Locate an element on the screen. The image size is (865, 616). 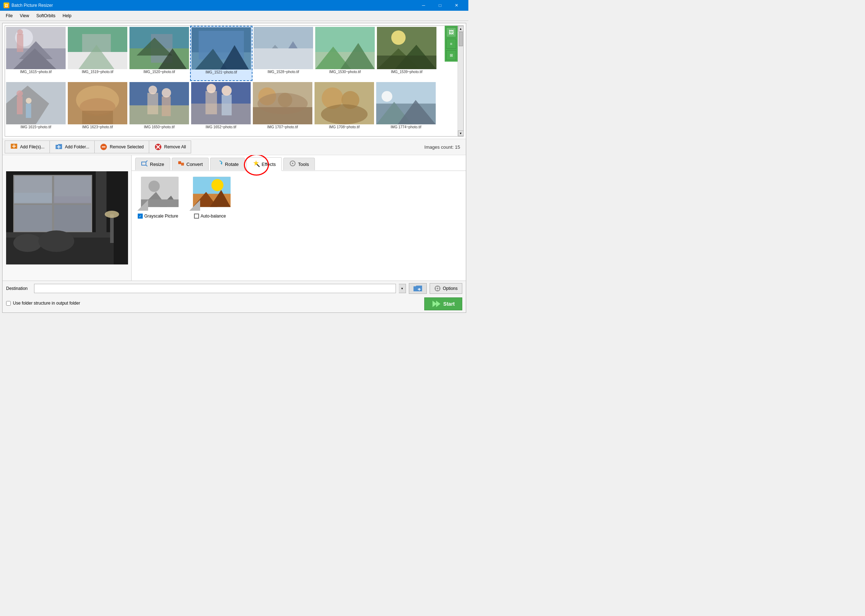
image-label-1519: IMG_1519~photo.tif is located at coordinates (98, 72).